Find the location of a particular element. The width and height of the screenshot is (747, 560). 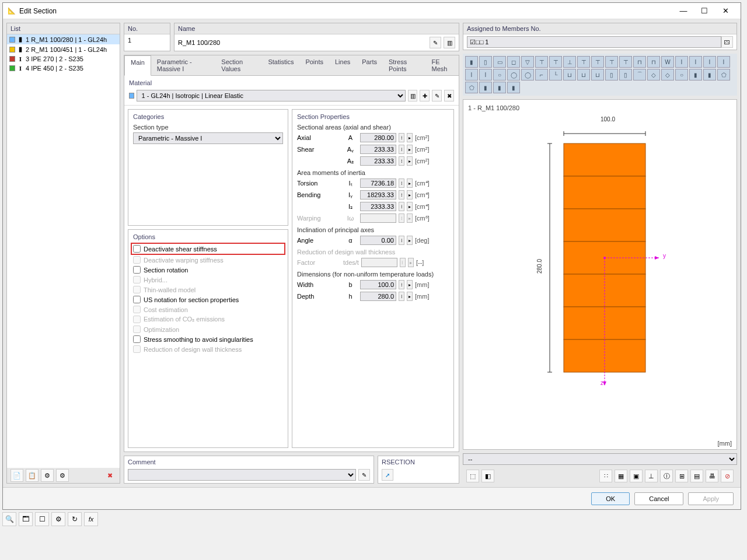

name-input is located at coordinates (302, 43).